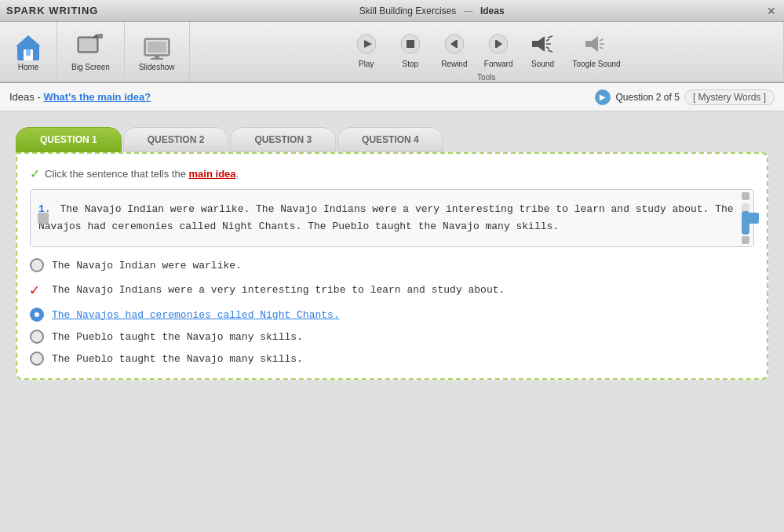 The image size is (784, 532). What do you see at coordinates (283, 140) in the screenshot?
I see `tab-question-3: QUESTION 3` at bounding box center [283, 140].